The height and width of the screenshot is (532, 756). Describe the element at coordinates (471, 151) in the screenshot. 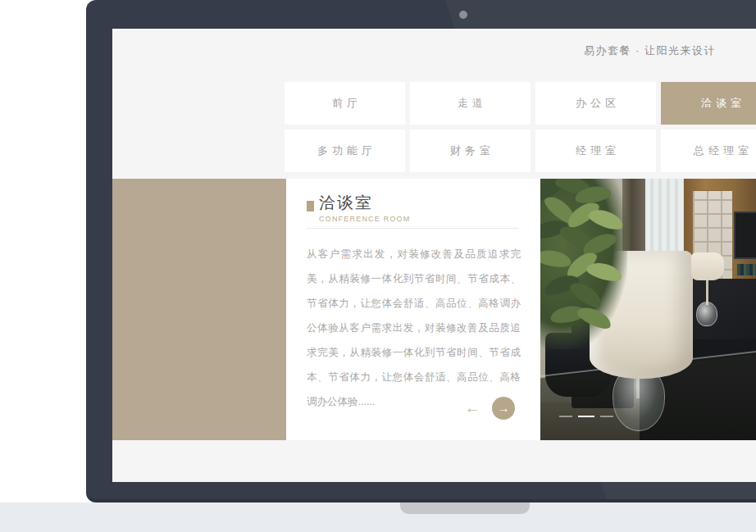

I see `tab-finance-room: 财务室` at that location.